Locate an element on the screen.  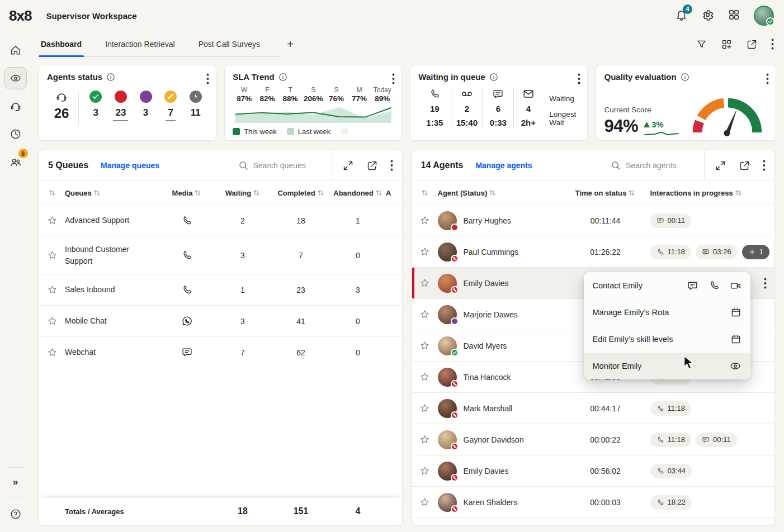
menu-item-monitor-emily: Monitor Emily is located at coordinates (667, 366).